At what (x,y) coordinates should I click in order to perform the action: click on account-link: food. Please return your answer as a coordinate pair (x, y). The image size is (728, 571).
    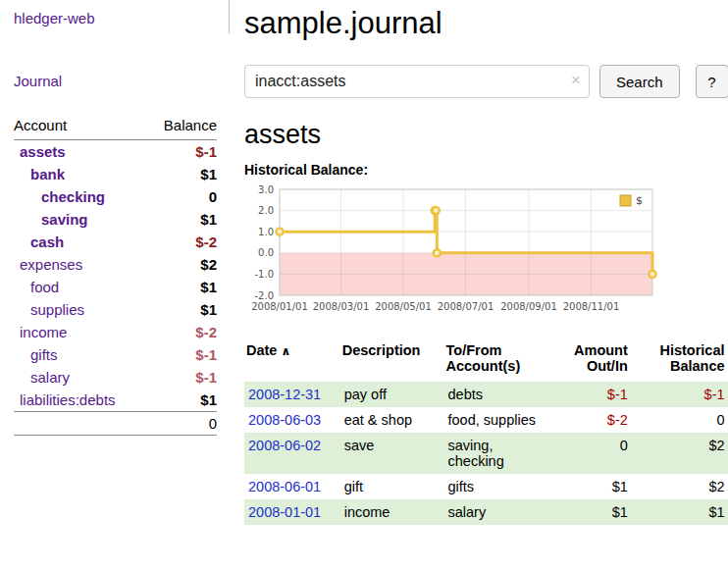
    Looking at the image, I should click on (45, 286).